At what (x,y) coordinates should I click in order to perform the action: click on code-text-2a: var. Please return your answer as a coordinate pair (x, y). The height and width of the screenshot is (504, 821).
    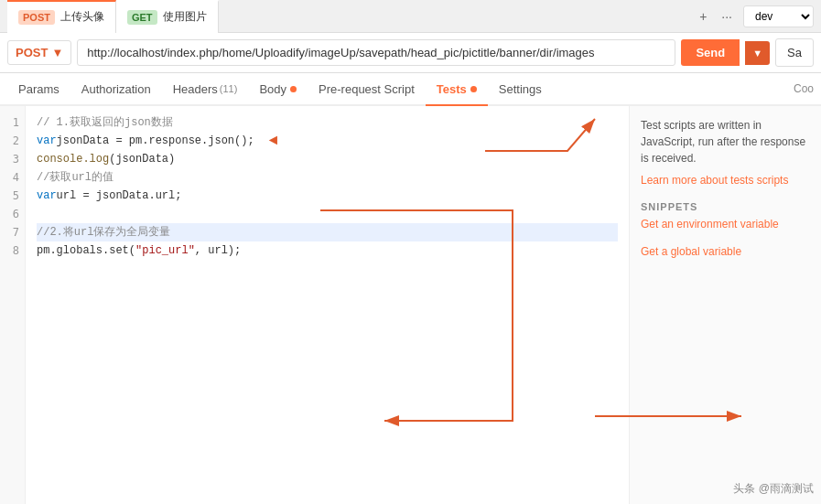
    Looking at the image, I should click on (47, 141).